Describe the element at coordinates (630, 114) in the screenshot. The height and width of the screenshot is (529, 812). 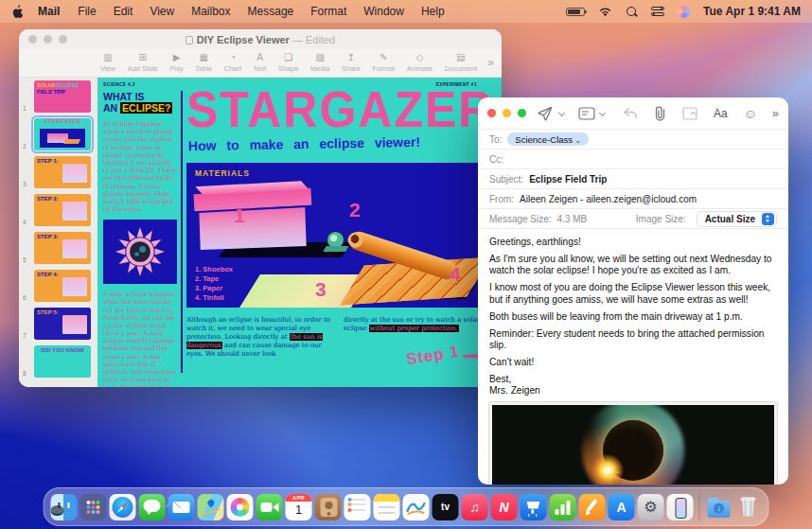
I see `reply-icon` at that location.